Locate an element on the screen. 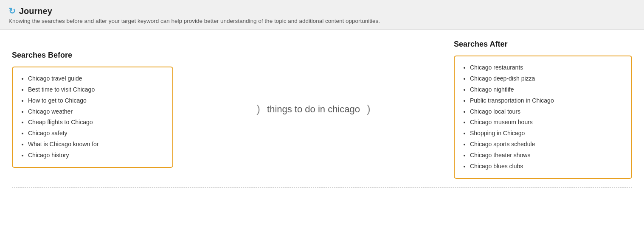 This screenshot has height=231, width=644. header-description: Knowing the searches before and after yo… is located at coordinates (322, 21).